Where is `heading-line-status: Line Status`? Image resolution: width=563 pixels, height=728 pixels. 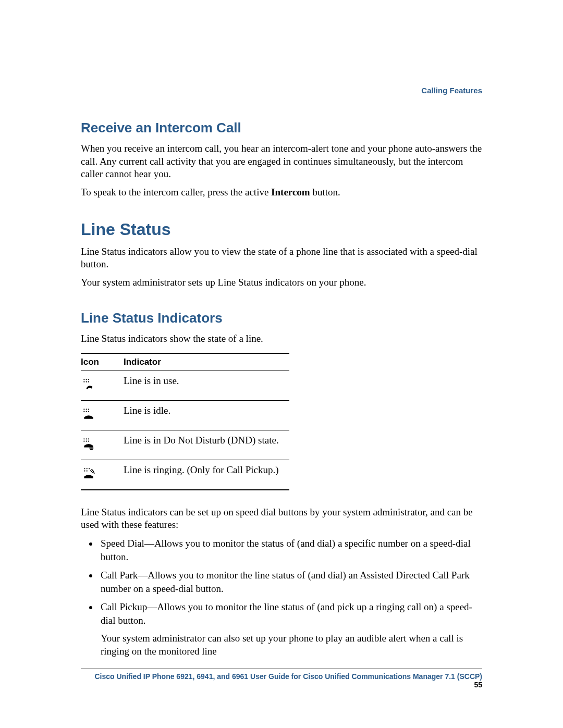
heading-line-status: Line Status is located at coordinates (282, 229).